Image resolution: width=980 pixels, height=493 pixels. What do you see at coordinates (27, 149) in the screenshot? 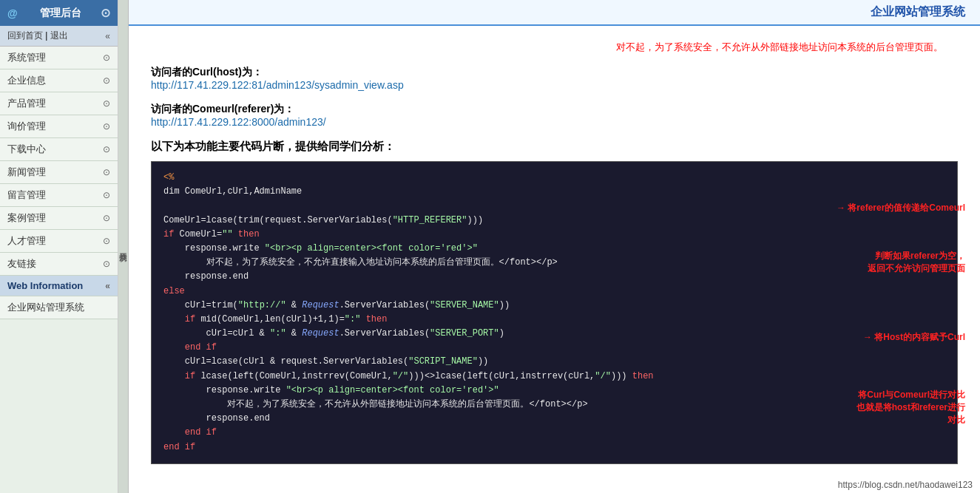
I see `sidebar-item-label: 下载中心` at bounding box center [27, 149].